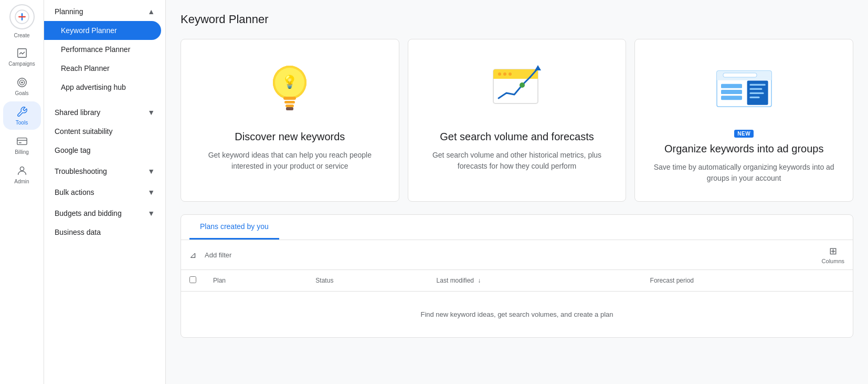 The image size is (868, 384). What do you see at coordinates (290, 161) in the screenshot?
I see `card-discover-desc: Get keyword ideas that can help you reac…` at bounding box center [290, 161].